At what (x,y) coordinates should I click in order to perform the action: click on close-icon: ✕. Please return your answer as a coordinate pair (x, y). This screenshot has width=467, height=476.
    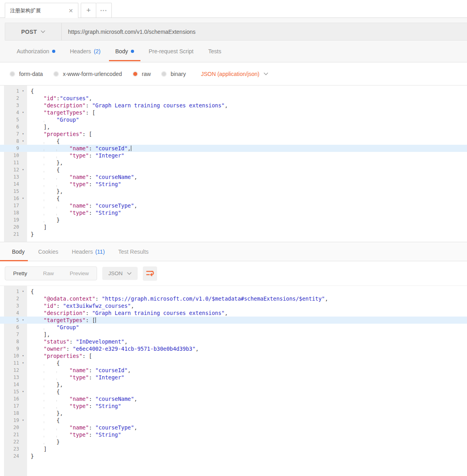
    Looking at the image, I should click on (71, 11).